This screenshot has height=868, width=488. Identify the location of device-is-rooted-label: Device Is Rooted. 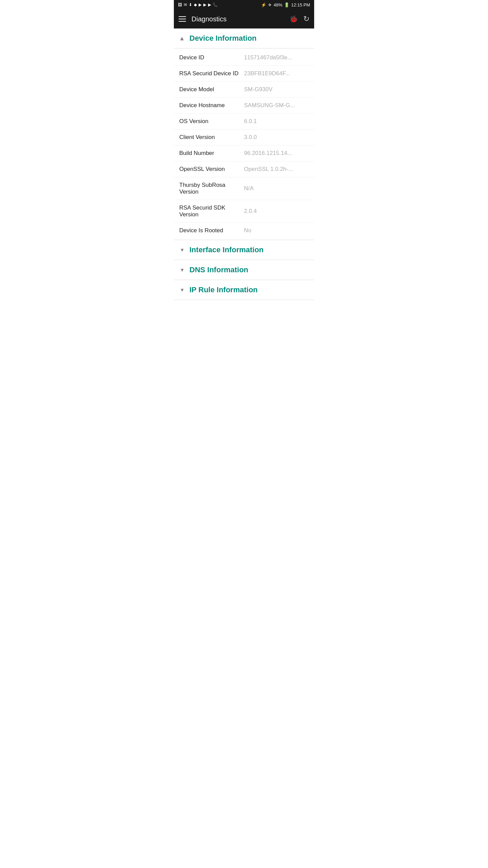
(211, 231).